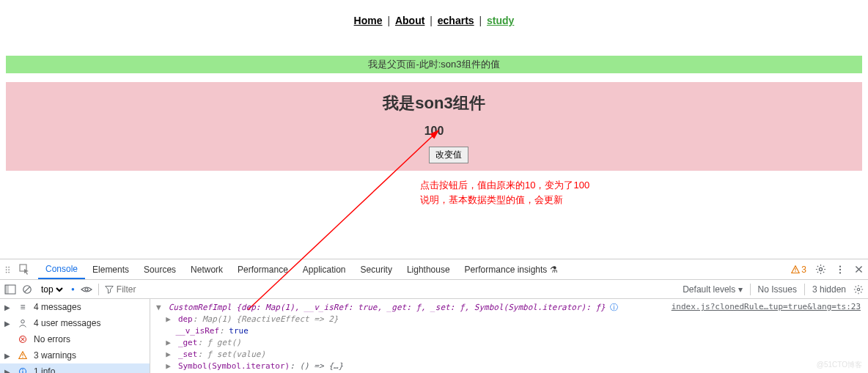  I want to click on info-icon, so click(23, 370).